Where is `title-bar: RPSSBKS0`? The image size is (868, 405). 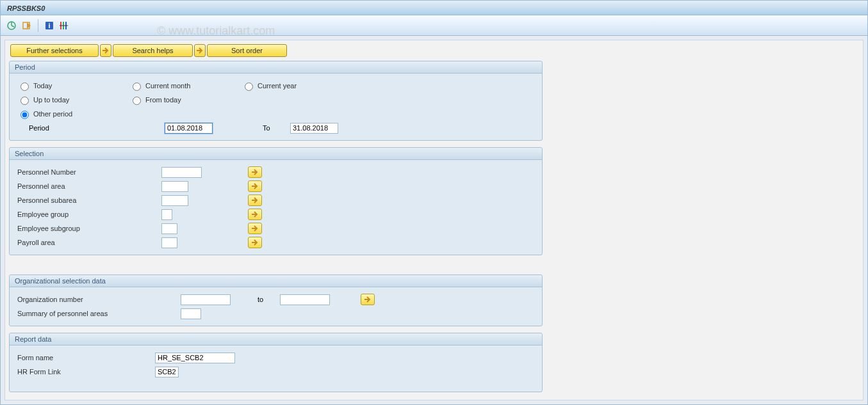
title-bar: RPSSBKS0 is located at coordinates (434, 8).